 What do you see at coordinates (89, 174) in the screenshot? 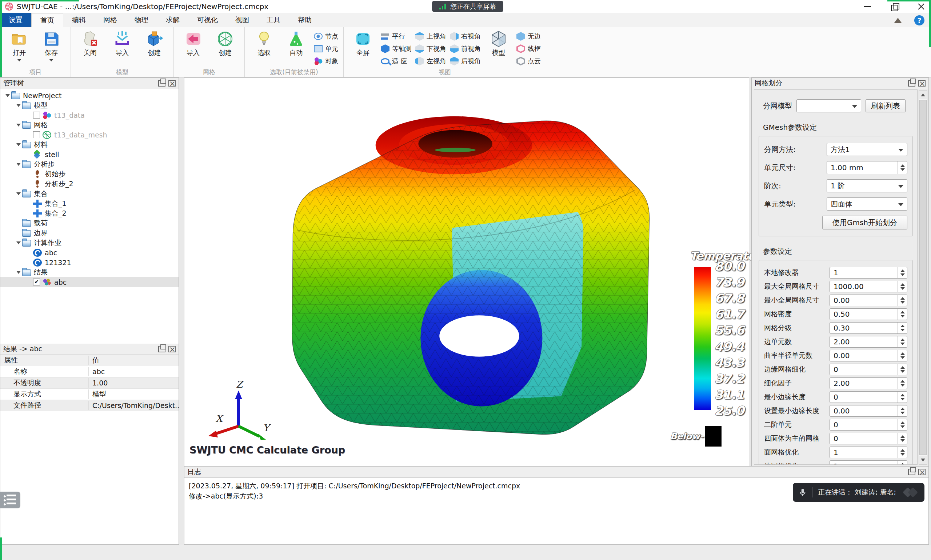
I see `tree-item-initial-step: 初始步` at bounding box center [89, 174].